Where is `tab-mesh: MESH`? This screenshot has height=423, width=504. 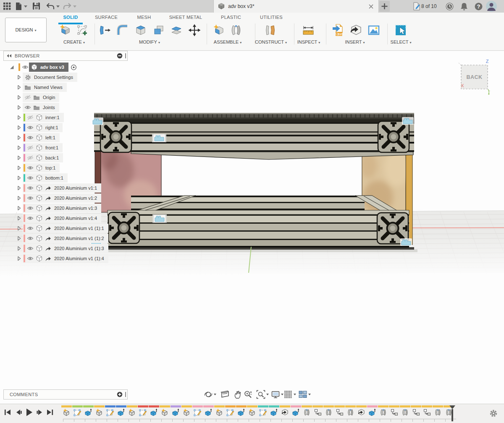
tab-mesh: MESH is located at coordinates (144, 19).